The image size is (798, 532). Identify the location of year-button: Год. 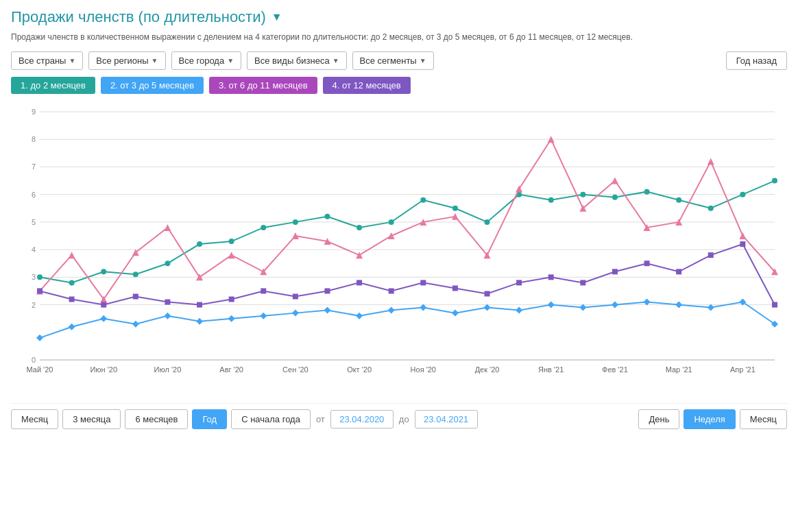
(210, 420).